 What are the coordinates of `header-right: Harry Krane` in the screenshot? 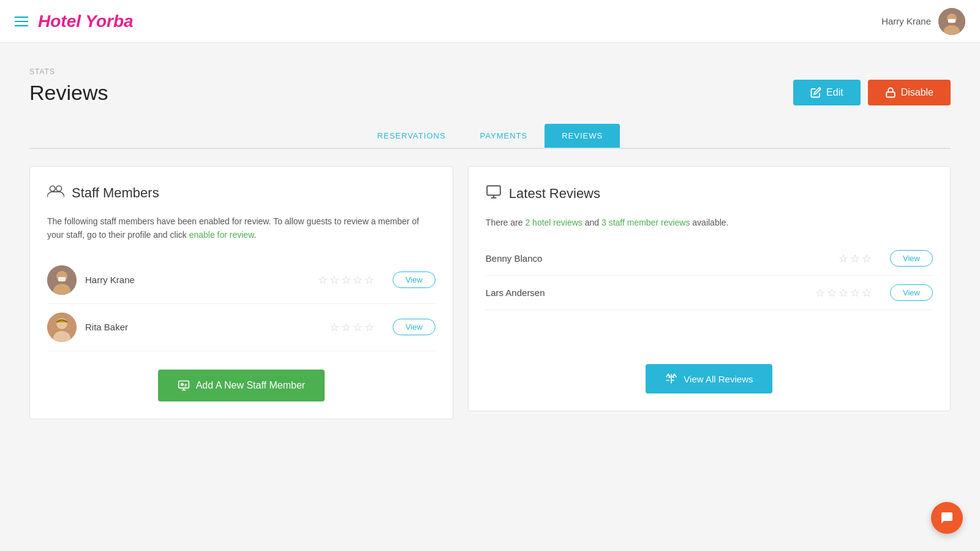 It's located at (924, 21).